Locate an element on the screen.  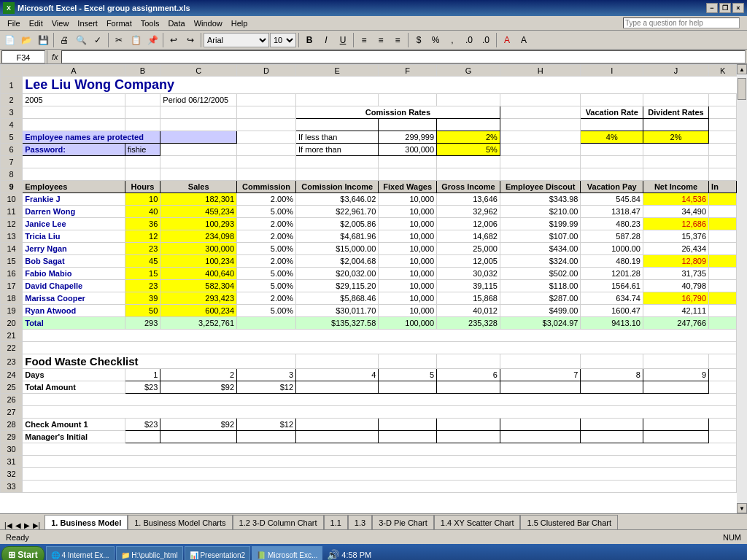
cell-e14: $15,000.00 is located at coordinates (337, 249).